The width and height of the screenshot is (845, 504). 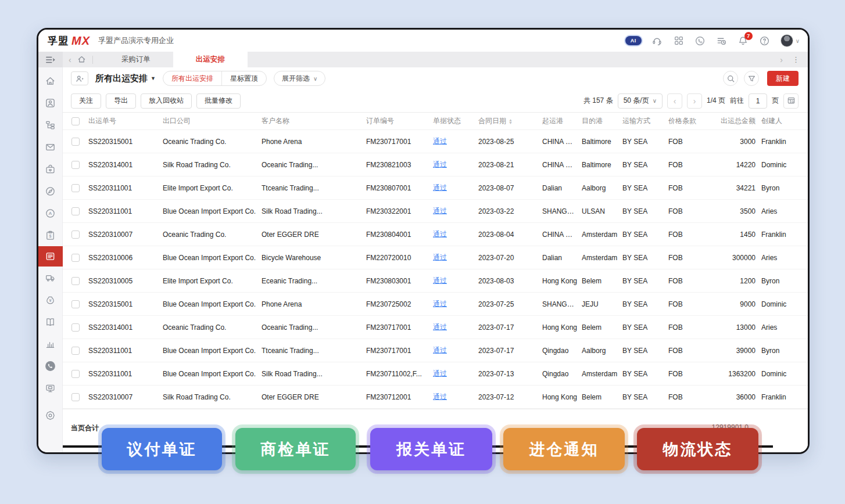 I want to click on next-page-button: ›, so click(x=694, y=101).